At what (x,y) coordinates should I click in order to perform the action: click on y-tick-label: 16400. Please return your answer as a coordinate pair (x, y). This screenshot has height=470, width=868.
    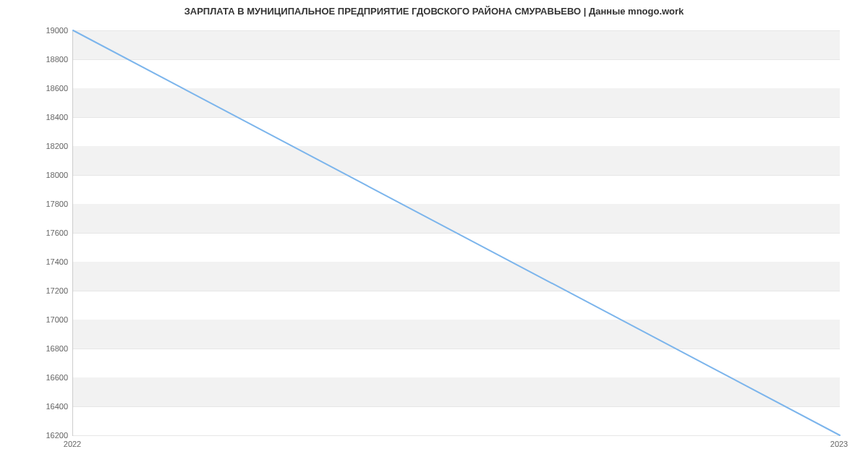
    Looking at the image, I should click on (39, 406).